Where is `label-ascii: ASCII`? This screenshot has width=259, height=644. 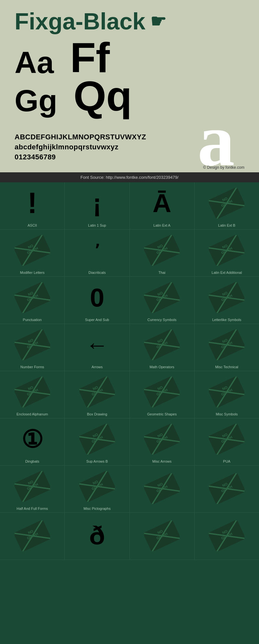 label-ascii: ASCII is located at coordinates (32, 226).